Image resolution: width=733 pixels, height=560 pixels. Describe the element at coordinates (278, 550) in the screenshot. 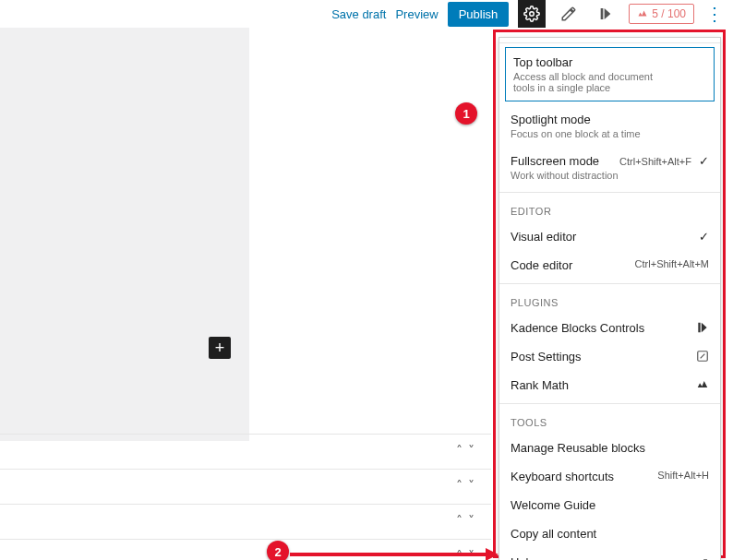

I see `callout-bubble-2: 2` at that location.